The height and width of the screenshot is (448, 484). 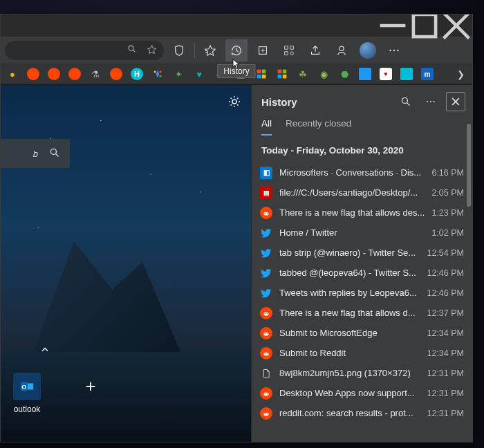 I want to click on bookmark-item: ●, so click(x=12, y=74).